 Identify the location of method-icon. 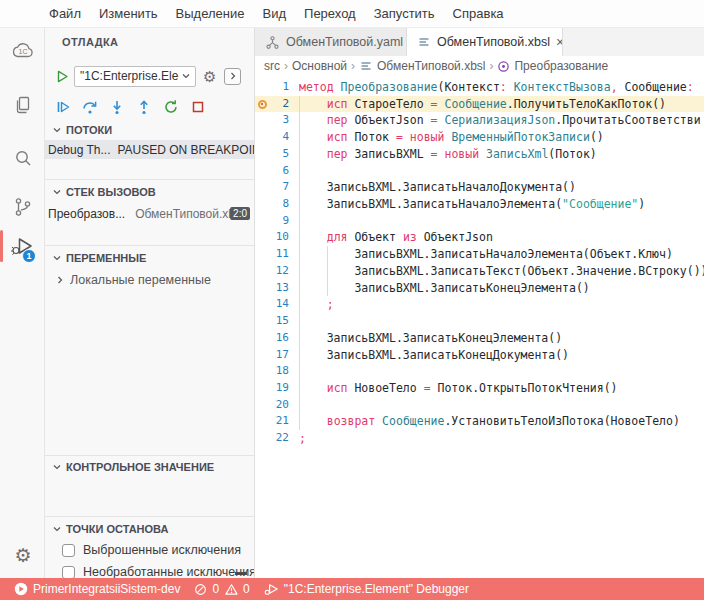
(504, 66).